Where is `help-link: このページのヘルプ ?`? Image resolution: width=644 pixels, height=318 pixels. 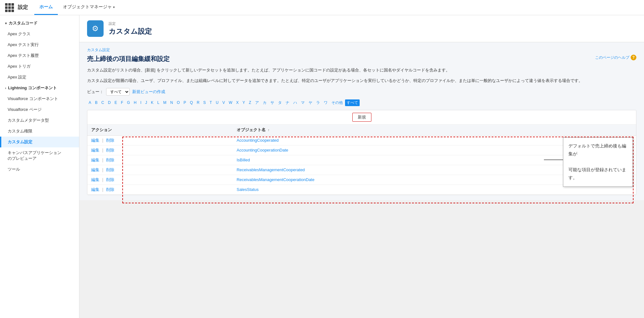 help-link: このページのヘルプ ? is located at coordinates (616, 58).